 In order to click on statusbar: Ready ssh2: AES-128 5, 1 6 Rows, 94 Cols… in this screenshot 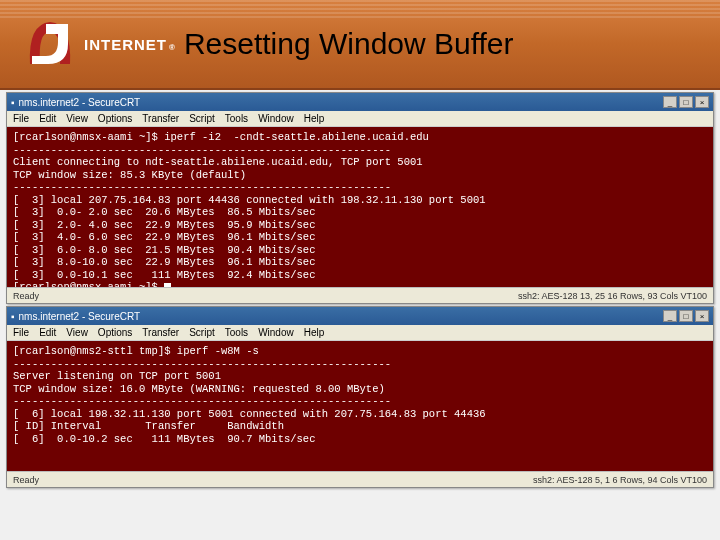, I will do `click(360, 479)`.